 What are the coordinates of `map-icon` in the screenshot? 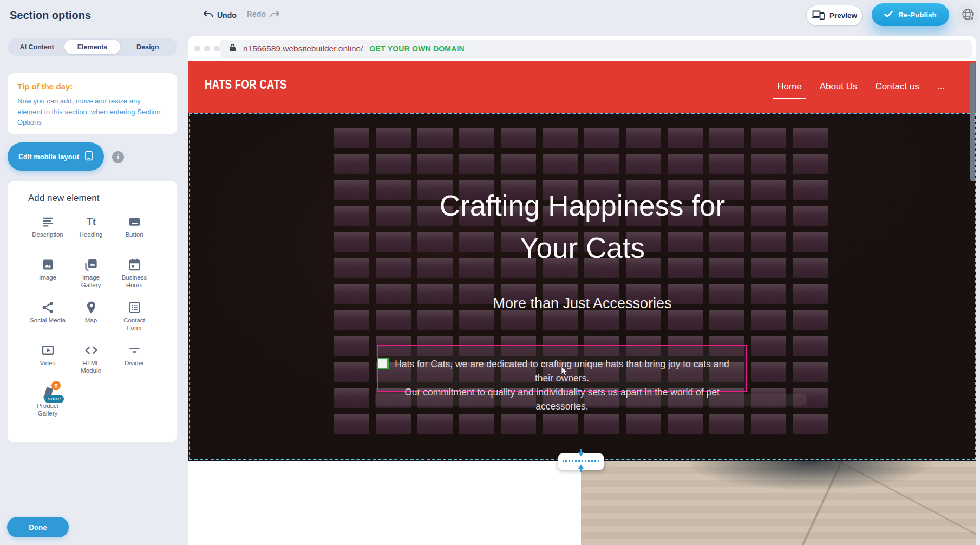 It's located at (91, 307).